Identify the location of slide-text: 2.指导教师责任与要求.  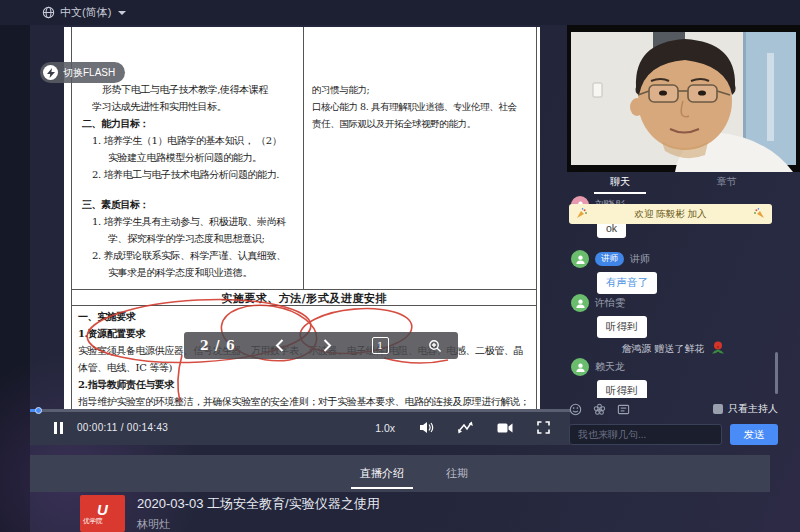
(304, 384).